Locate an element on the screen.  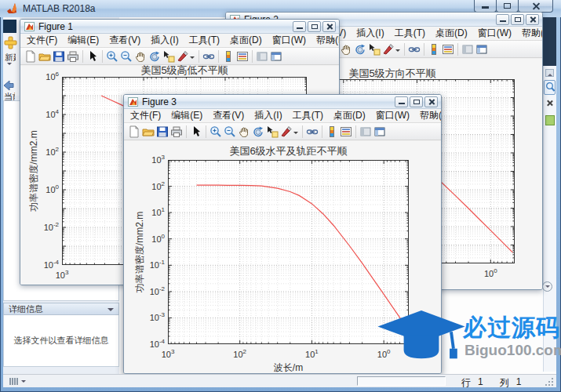
toolbar-separator is located at coordinates (356, 132).